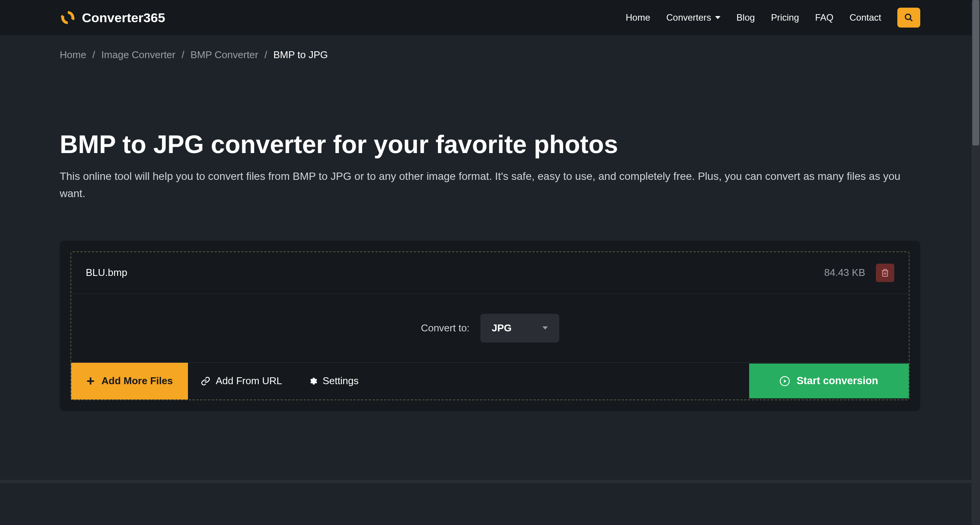 The height and width of the screenshot is (525, 980). What do you see at coordinates (976, 262) in the screenshot?
I see `scrollbar` at bounding box center [976, 262].